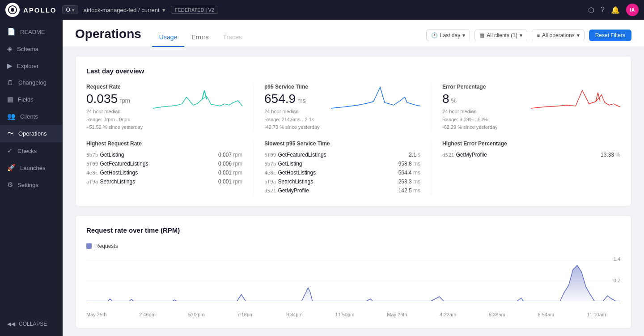 This screenshot has height=336, width=644. I want to click on sidebar-item-label: Settings, so click(28, 185).